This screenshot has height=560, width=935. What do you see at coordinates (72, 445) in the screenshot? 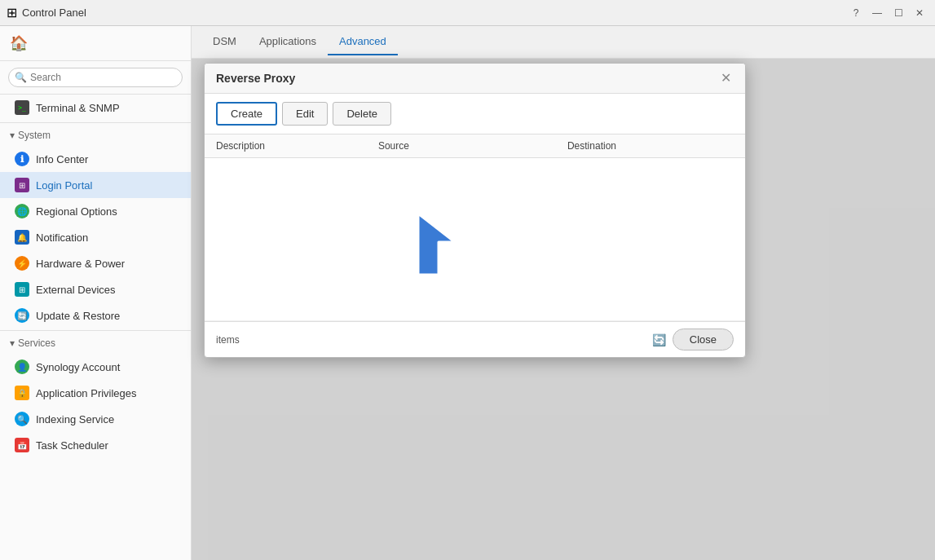
I see `sidebar-item-label: Task Scheduler` at bounding box center [72, 445].